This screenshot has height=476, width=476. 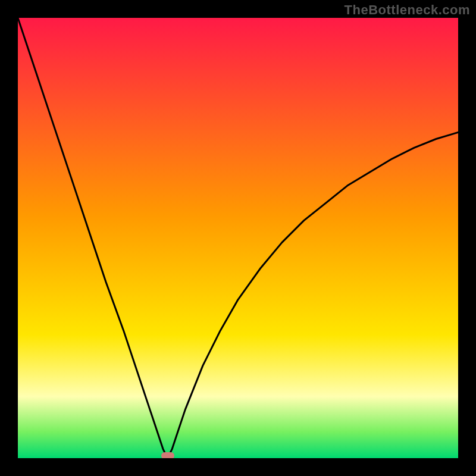 I want to click on minimum-marker, so click(x=168, y=455).